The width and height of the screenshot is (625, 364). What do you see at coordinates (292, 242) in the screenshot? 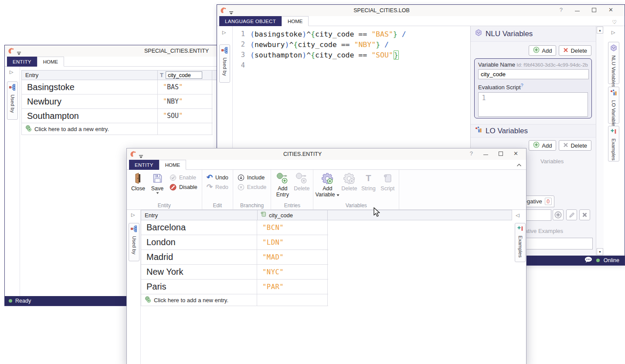
I see `code-cell: "LDN"` at bounding box center [292, 242].